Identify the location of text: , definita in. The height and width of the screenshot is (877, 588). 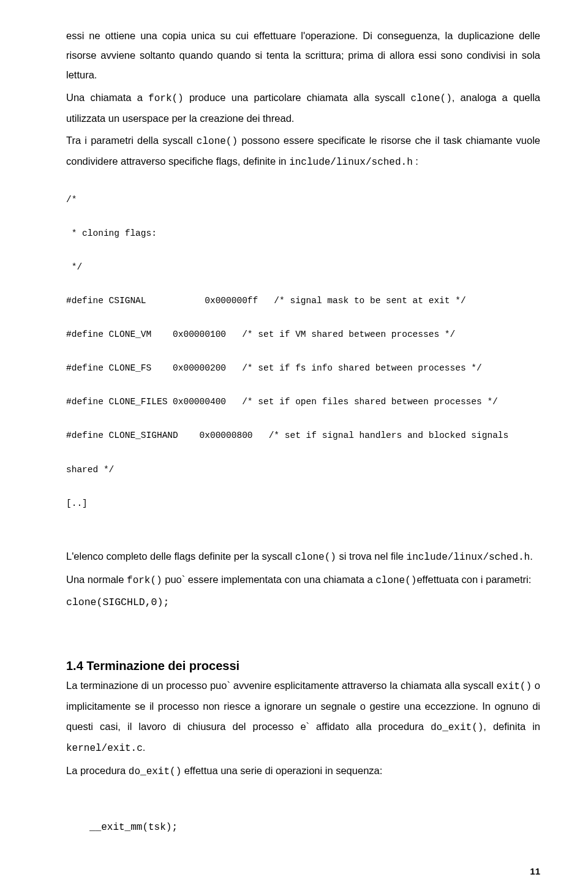
(512, 726).